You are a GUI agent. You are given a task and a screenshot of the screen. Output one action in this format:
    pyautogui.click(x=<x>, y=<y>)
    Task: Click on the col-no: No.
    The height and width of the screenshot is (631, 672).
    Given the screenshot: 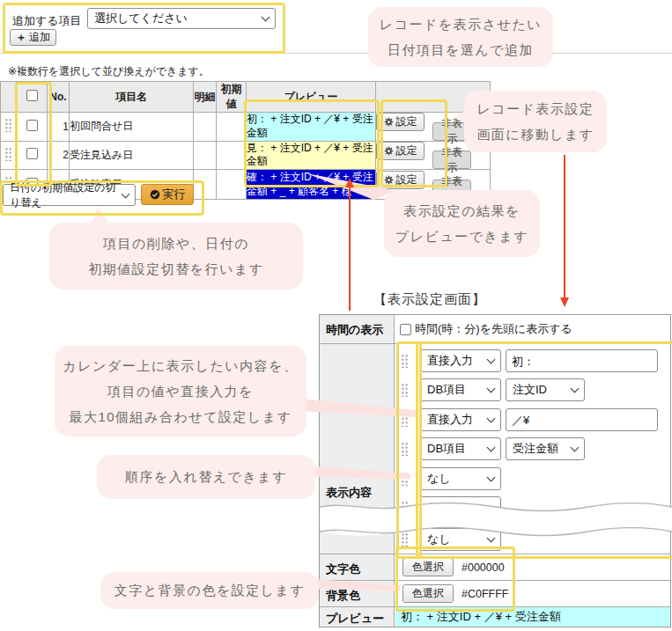 What is the action you would take?
    pyautogui.click(x=58, y=97)
    